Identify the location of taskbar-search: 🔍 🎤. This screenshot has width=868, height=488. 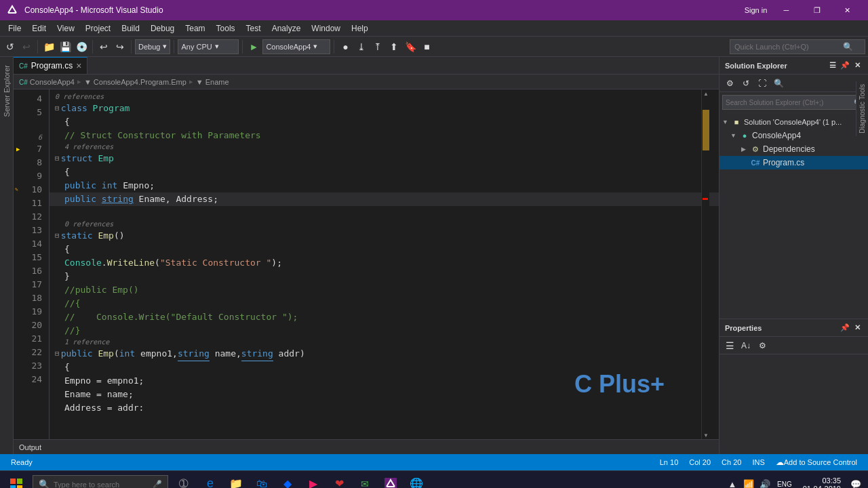
(100, 482).